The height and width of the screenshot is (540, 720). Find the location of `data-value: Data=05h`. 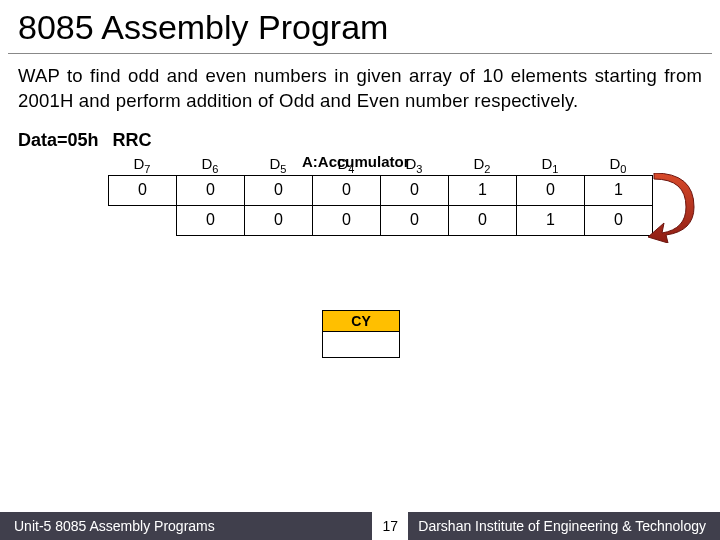

data-value: Data=05h is located at coordinates (58, 140).